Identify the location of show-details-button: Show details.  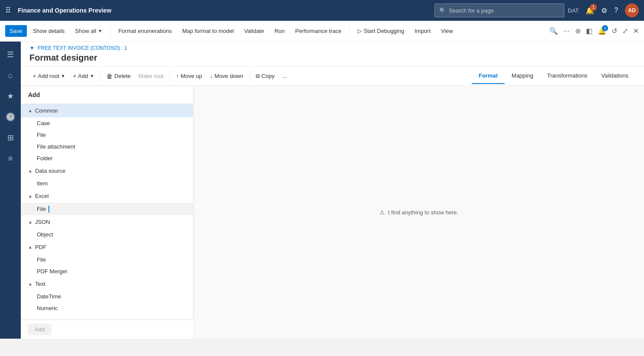
(49, 31).